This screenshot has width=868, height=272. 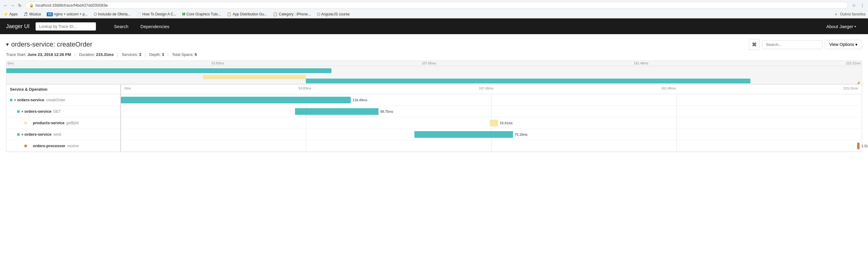 What do you see at coordinates (434, 100) in the screenshot?
I see `span-row-span1: ▾orders-servicecreateOrder116.49ms` at bounding box center [434, 100].